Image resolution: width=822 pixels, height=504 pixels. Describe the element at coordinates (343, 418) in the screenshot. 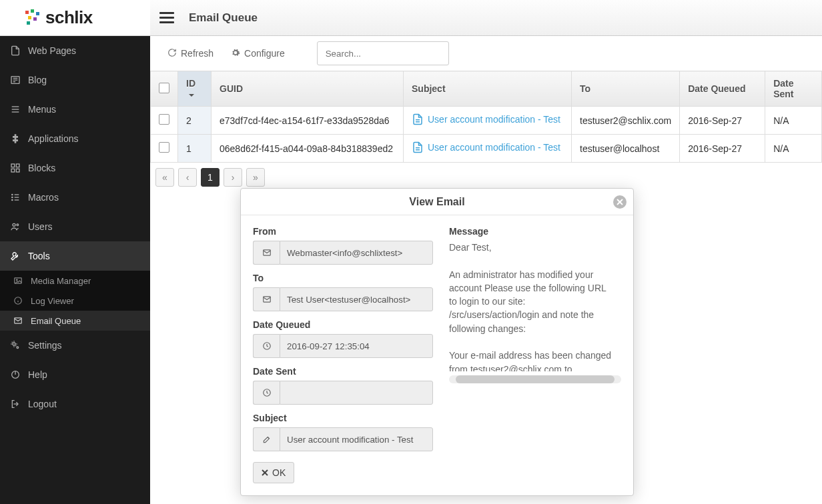

I see `subject-label: Subject` at that location.